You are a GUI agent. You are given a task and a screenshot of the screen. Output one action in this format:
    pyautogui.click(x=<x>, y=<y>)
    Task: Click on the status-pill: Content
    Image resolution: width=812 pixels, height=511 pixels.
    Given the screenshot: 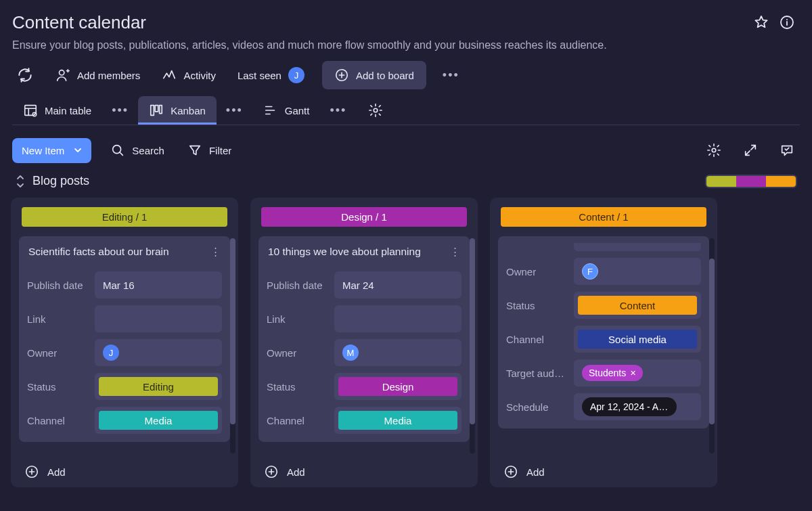 What is the action you would take?
    pyautogui.click(x=637, y=305)
    